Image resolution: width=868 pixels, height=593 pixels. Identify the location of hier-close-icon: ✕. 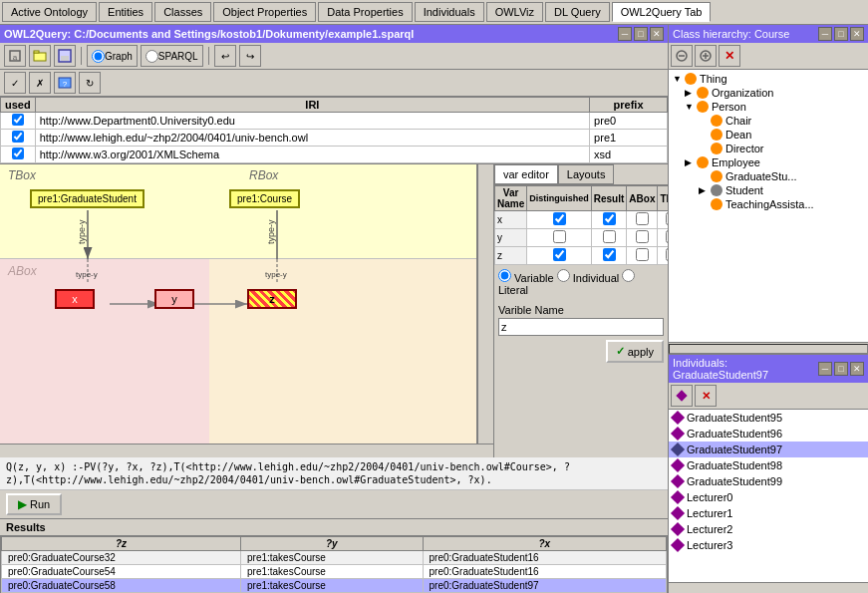
(857, 34).